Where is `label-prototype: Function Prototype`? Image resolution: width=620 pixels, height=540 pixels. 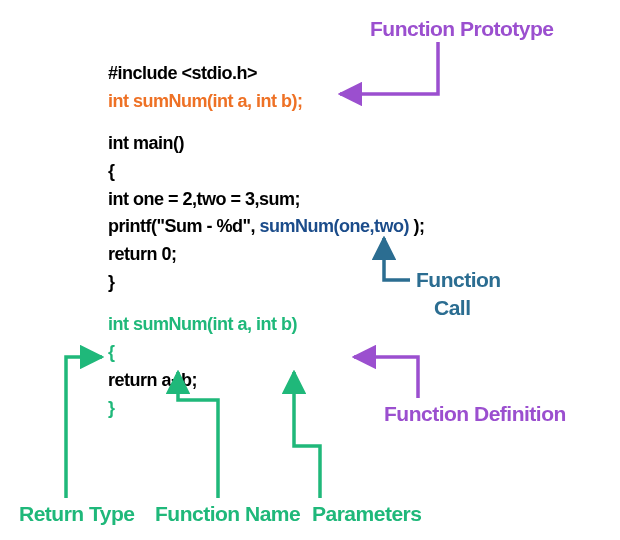 label-prototype: Function Prototype is located at coordinates (462, 29).